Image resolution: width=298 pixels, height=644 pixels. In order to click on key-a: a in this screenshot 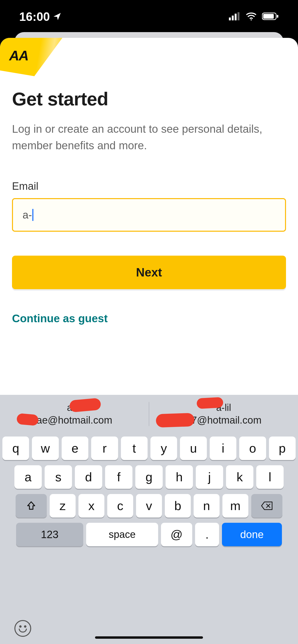, I will do `click(28, 477)`.